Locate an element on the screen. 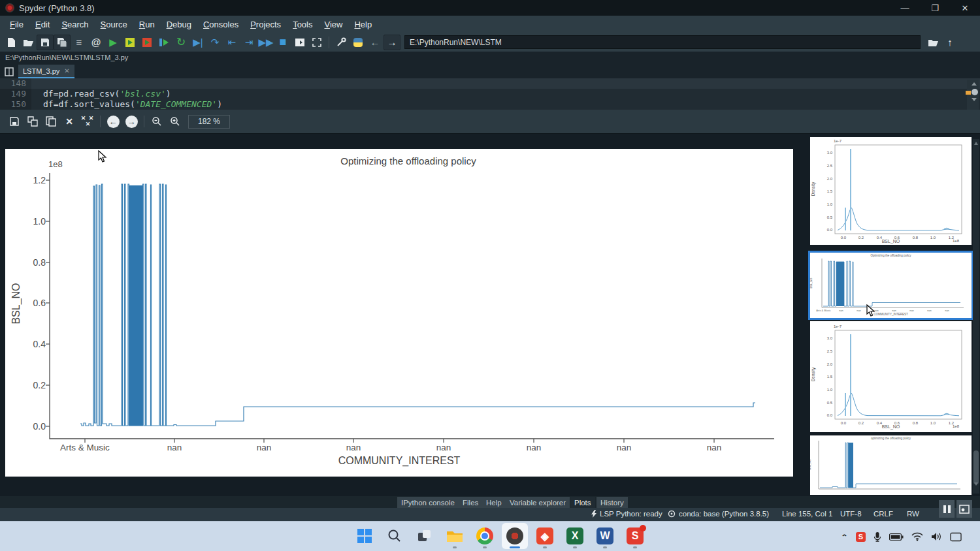  copy-plot-icon is located at coordinates (51, 121).